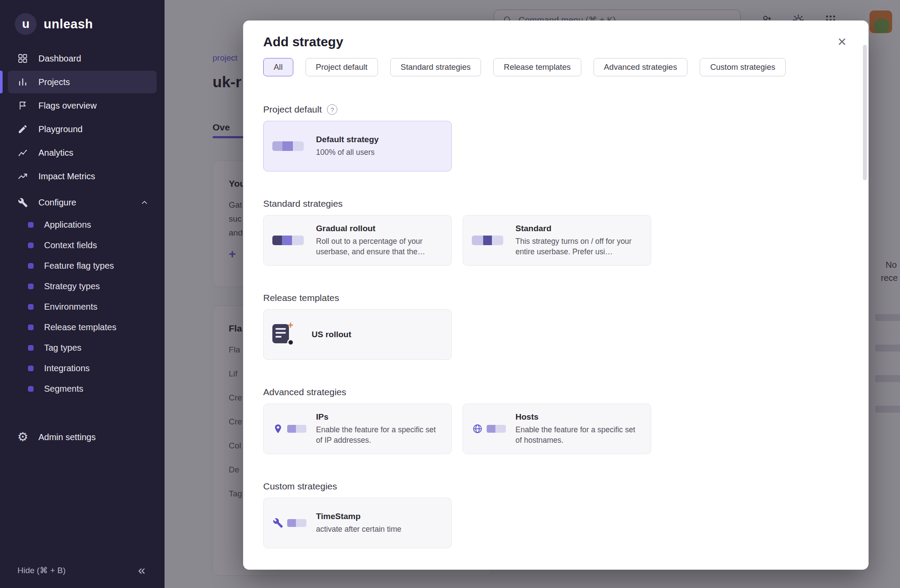 This screenshot has height=588, width=900. What do you see at coordinates (80, 327) in the screenshot?
I see `sub-label: Release templates` at bounding box center [80, 327].